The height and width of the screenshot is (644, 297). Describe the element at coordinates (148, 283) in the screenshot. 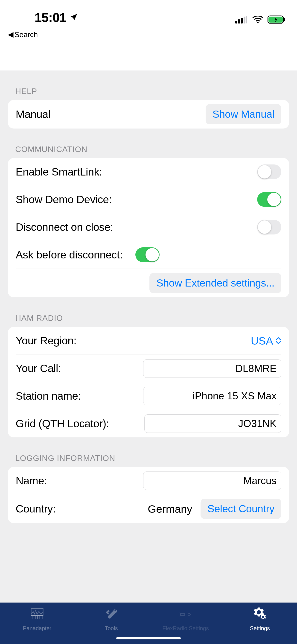

I see `extended-settings-row: Show Extended settings...` at that location.